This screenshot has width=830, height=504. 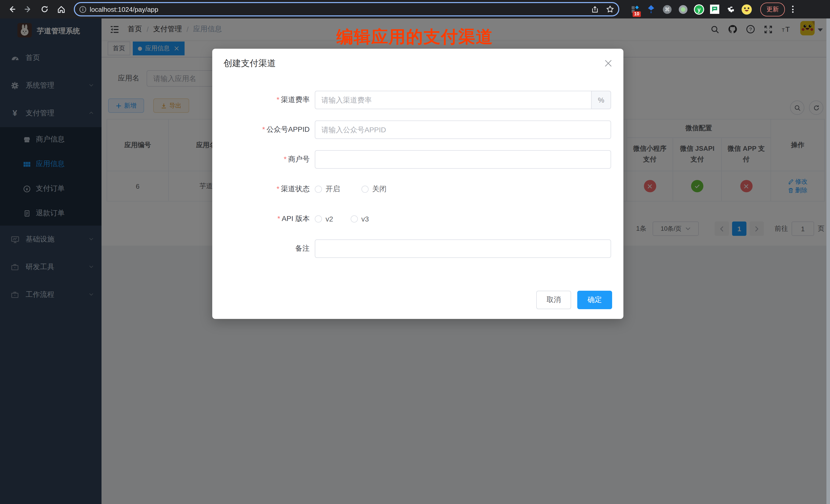 What do you see at coordinates (418, 100) in the screenshot?
I see `field-rate: *渠道费率 %` at bounding box center [418, 100].